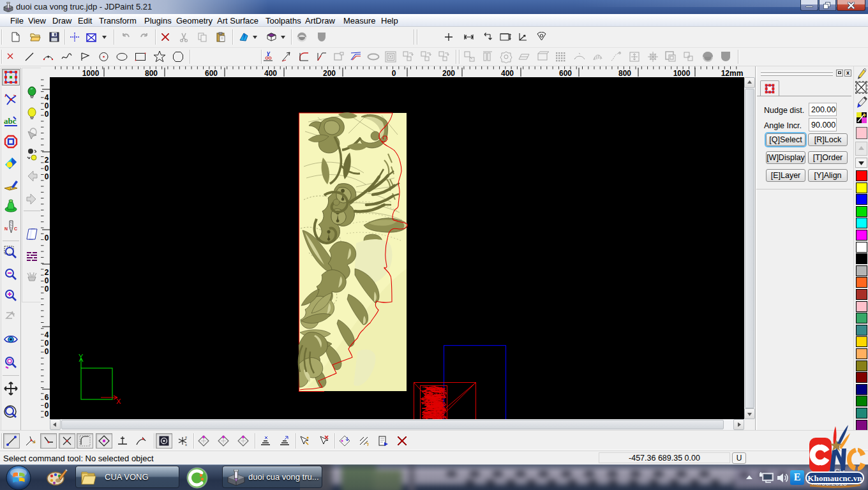  Describe the element at coordinates (835, 479) in the screenshot. I see `svg-text: Khomaucnc.vn` at that location.